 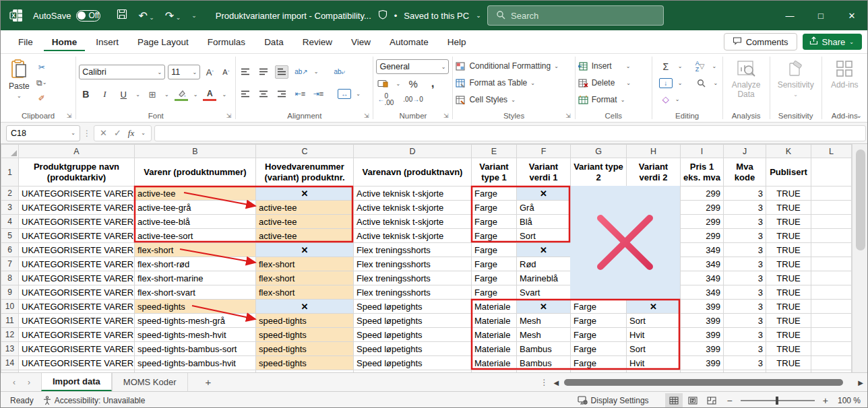 I want to click on hscroll-right-icon: ▶, so click(x=861, y=382).